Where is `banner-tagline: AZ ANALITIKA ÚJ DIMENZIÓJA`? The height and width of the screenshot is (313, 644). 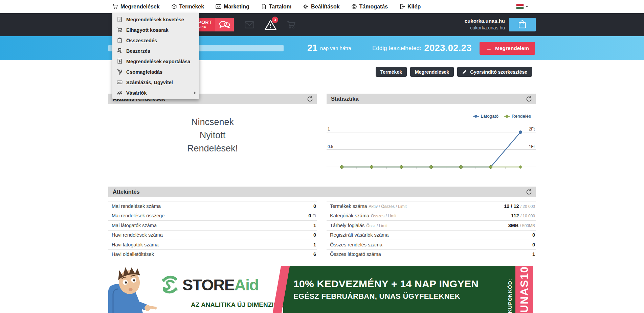 banner-tagline: AZ ANALITIKA ÚJ DIMENZIÓJA is located at coordinates (231, 305).